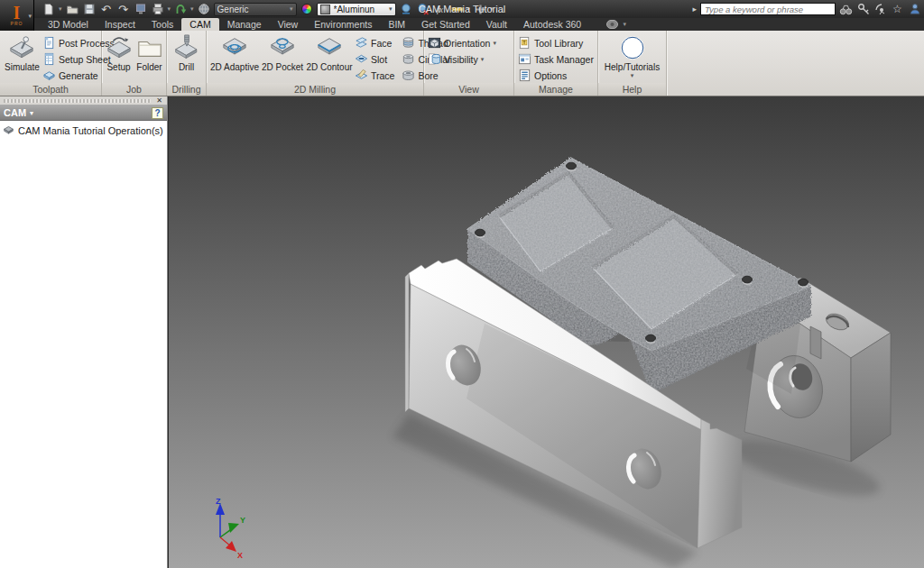 This screenshot has height=568, width=924. Describe the element at coordinates (120, 24) in the screenshot. I see `tab-inspect: Inspect` at that location.